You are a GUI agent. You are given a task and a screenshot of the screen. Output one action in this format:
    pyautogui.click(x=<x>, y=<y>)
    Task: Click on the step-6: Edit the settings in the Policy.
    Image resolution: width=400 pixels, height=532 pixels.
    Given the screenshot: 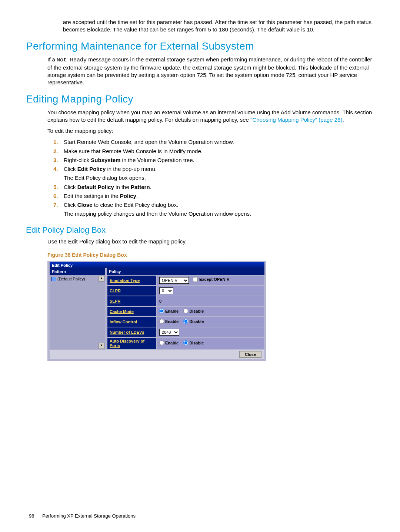 What is the action you would take?
    pyautogui.click(x=214, y=196)
    